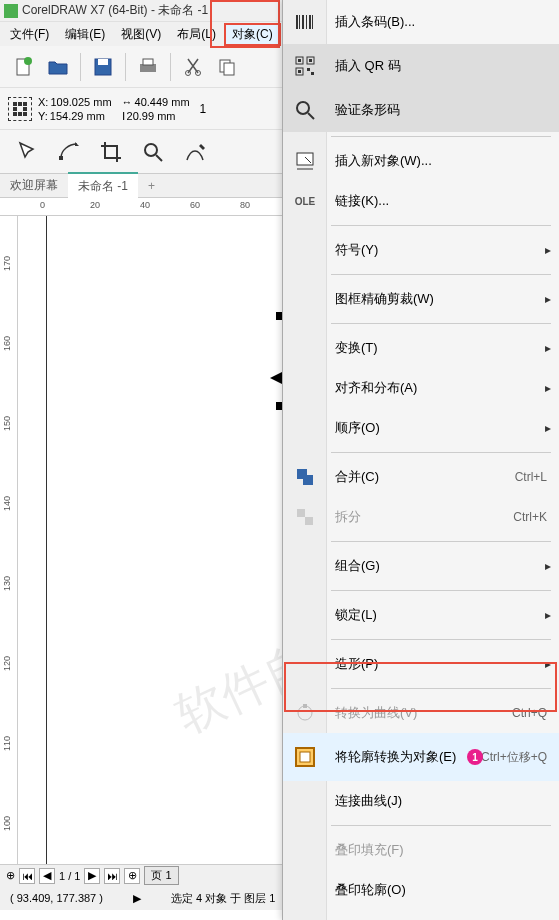 The height and width of the screenshot is (920, 559). Describe the element at coordinates (421, 566) in the screenshot. I see `menu-group: 组合(G) ▸` at that location.